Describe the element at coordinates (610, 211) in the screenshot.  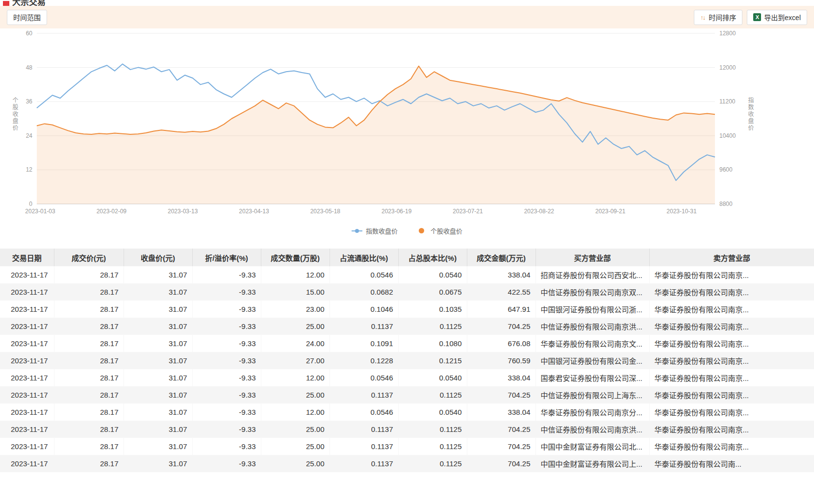
I see `svg-text: 2023-09-21` at that location.